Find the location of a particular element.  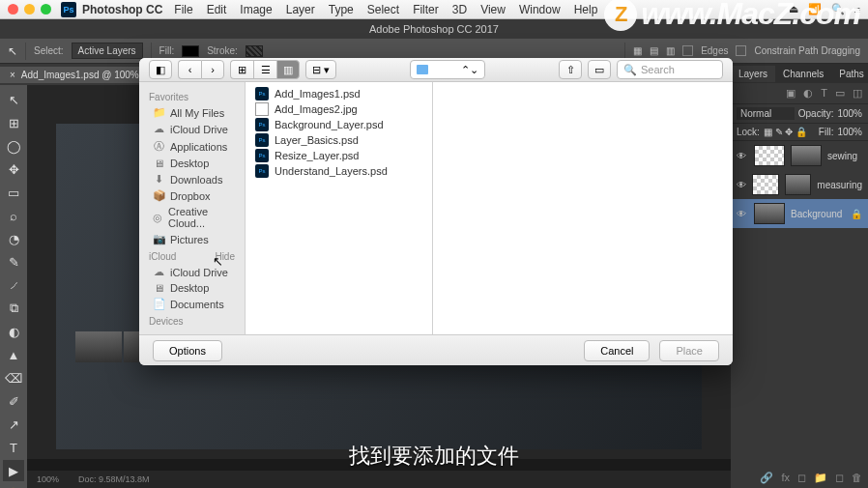

crop-tool: ▭ is located at coordinates (14, 192).